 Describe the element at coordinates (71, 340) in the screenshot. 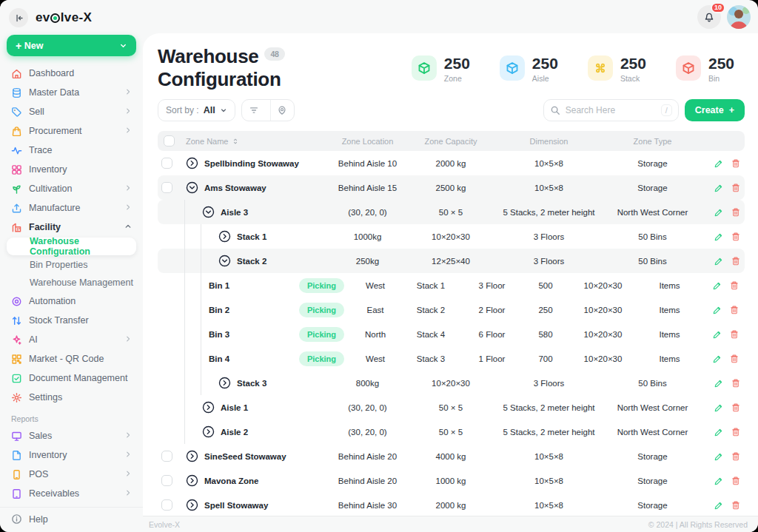

I see `sidebar-item-ai: AI` at that location.